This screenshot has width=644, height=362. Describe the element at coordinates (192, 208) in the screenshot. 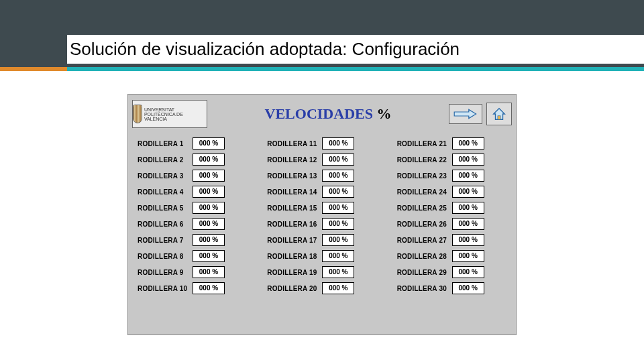

I see `rodillera-row: RODILLERA 5000 %` at that location.